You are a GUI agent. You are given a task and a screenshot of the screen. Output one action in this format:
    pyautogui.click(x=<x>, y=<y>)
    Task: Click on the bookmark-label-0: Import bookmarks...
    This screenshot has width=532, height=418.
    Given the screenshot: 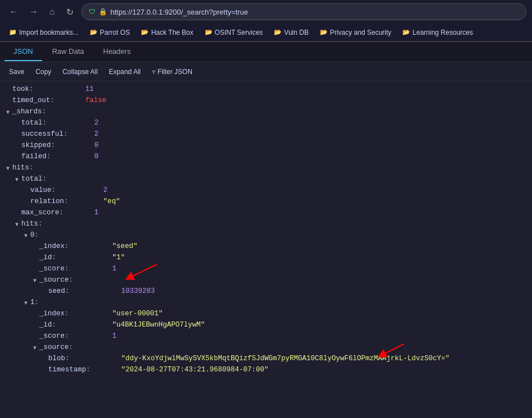 What is the action you would take?
    pyautogui.click(x=49, y=33)
    